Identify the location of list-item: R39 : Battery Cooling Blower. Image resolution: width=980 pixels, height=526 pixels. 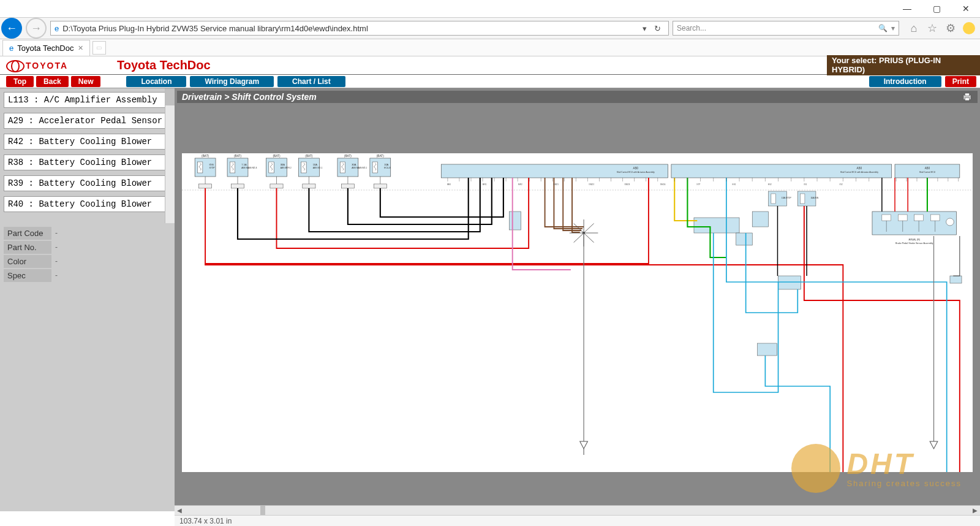
(87, 183).